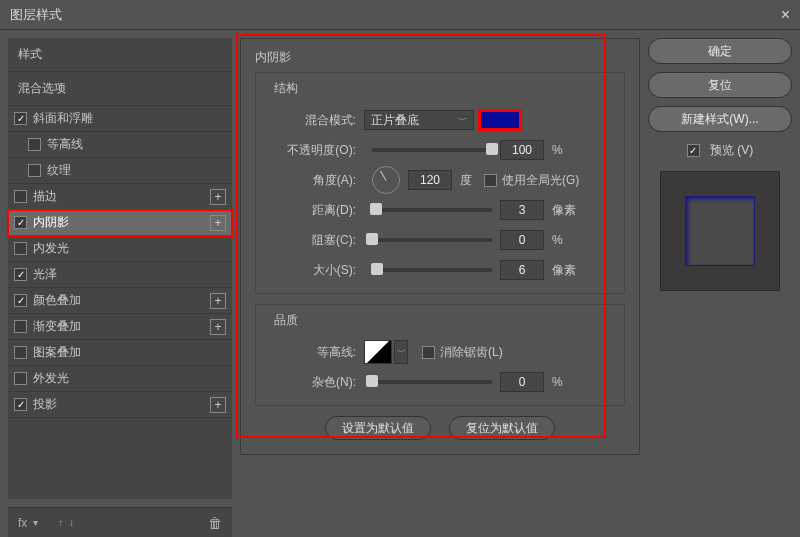 The width and height of the screenshot is (800, 537). I want to click on sidebar-item-label: 渐变叠加, so click(57, 326).